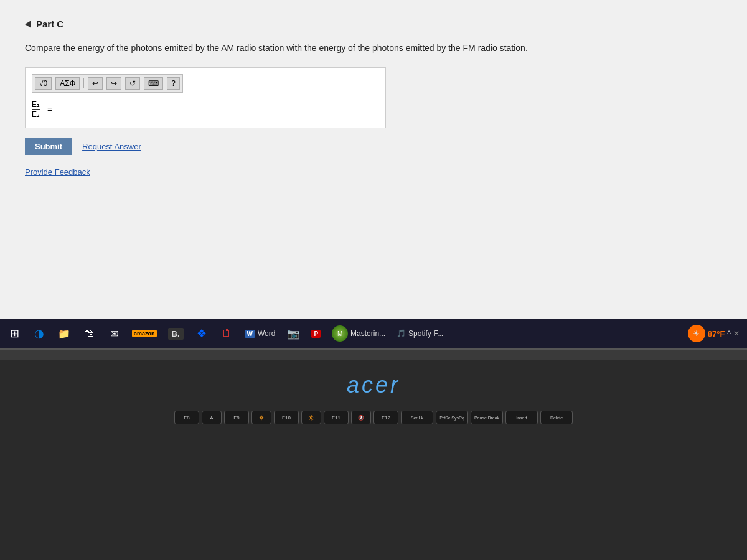 The image size is (747, 560). I want to click on store-icon: 🛍, so click(89, 334).